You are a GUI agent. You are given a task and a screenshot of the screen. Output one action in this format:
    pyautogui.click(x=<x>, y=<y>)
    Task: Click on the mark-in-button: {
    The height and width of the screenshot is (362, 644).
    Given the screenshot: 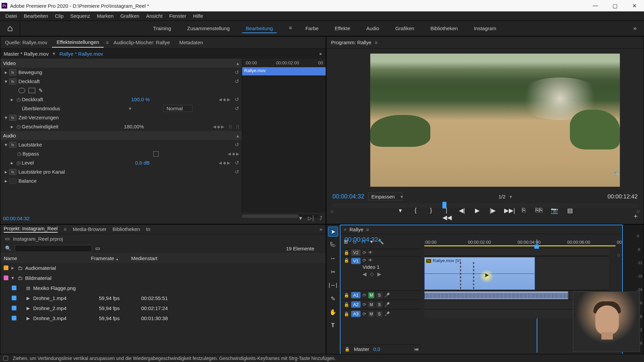 What is the action you would take?
    pyautogui.click(x=416, y=214)
    